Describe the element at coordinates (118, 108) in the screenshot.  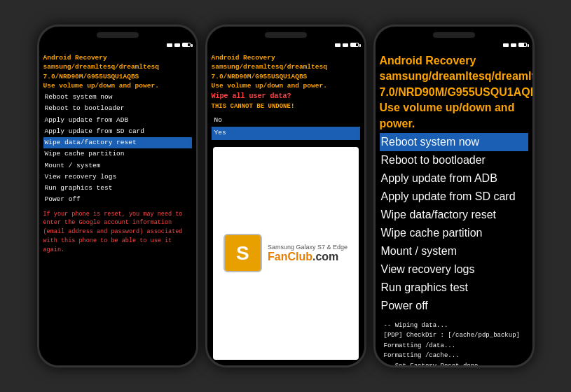
I see `menu-bootloader: Reboot to bootloader` at that location.